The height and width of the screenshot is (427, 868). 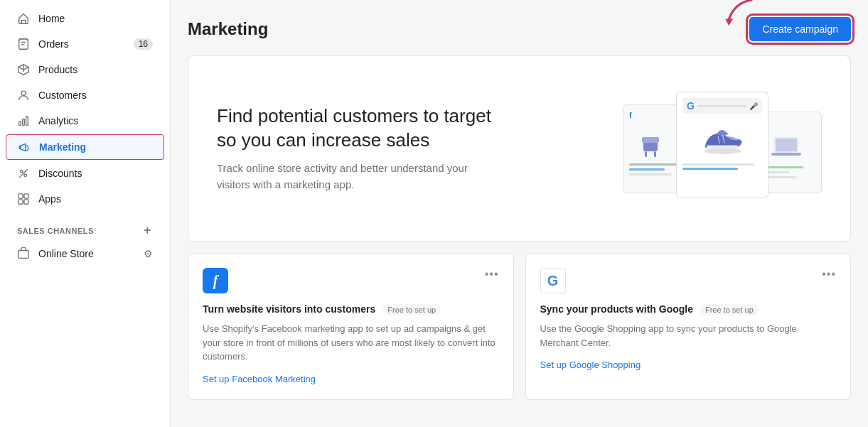 I want to click on facebook-icon: f, so click(x=215, y=281).